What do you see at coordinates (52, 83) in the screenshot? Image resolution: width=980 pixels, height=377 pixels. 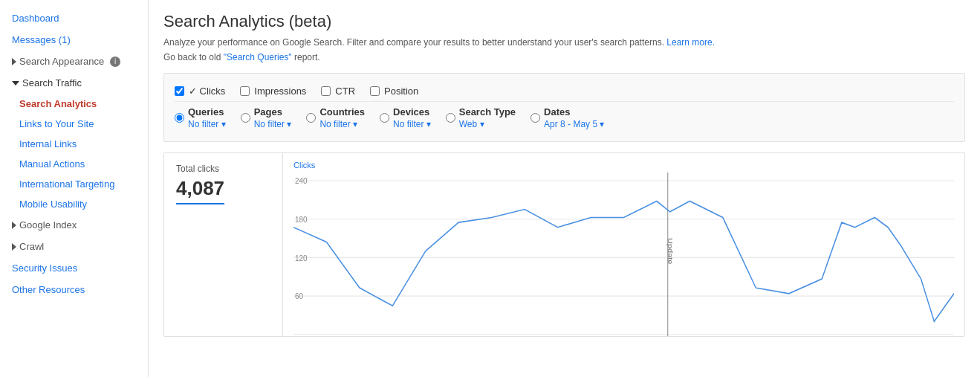 I see `sidebar-label: Search Traffic` at bounding box center [52, 83].